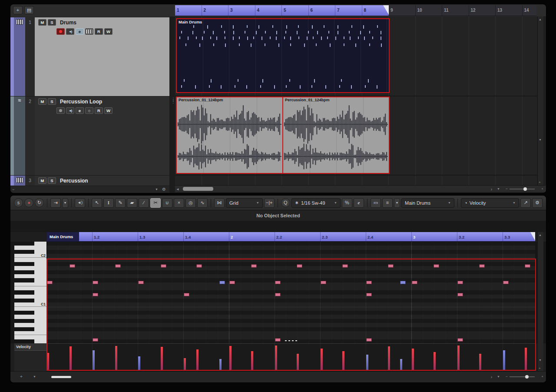  I want to click on arrange-ruler: 1234567891011121314, so click(356, 10).